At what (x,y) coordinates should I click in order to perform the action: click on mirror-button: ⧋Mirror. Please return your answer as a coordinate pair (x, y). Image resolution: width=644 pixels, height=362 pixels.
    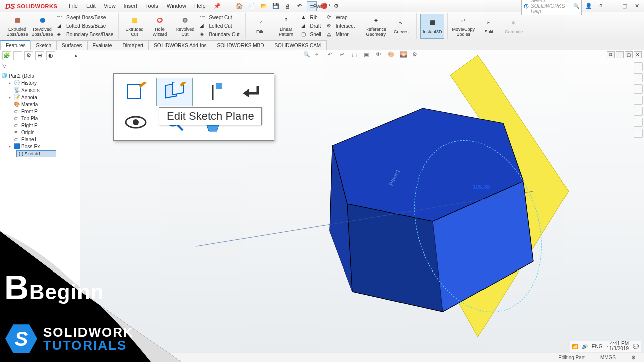
    Looking at the image, I should click on (341, 35).